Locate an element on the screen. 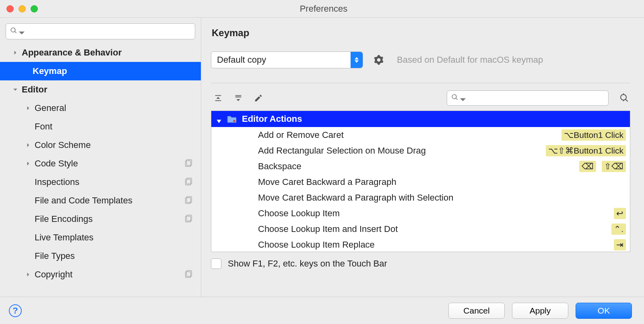  sidebar-item-editor: Editor is located at coordinates (101, 90).